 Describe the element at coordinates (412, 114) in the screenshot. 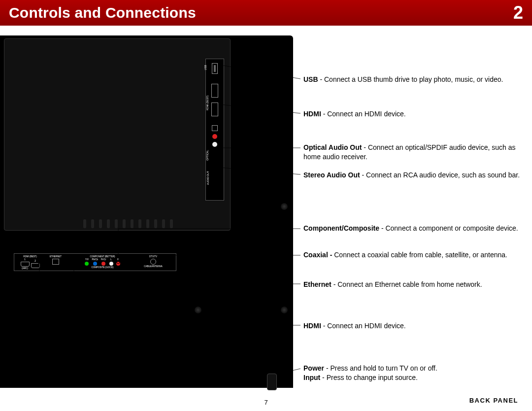

I see `callout-hdmi-side: HDMI - Connect an HDMI device.` at that location.